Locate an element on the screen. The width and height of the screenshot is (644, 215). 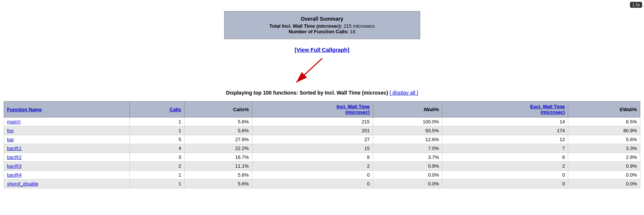
cell-function-name: main() is located at coordinates (67, 122).